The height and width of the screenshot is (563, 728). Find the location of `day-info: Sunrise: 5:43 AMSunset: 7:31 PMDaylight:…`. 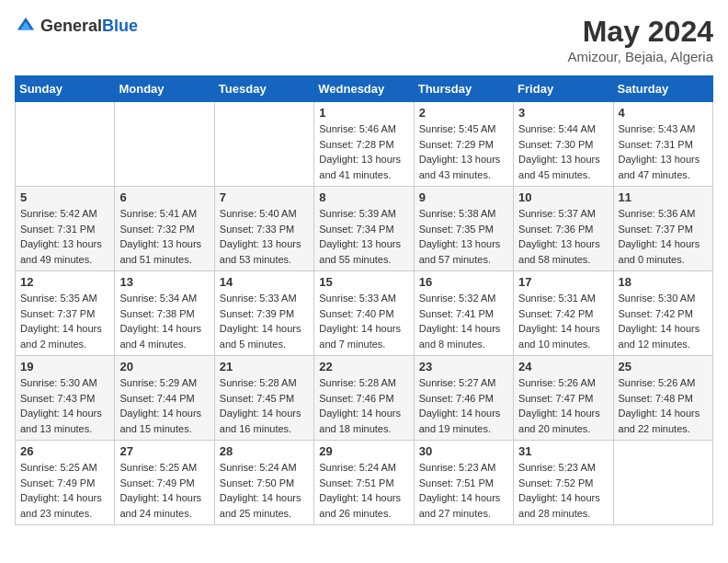

day-info: Sunrise: 5:43 AMSunset: 7:31 PMDaylight:… is located at coordinates (664, 152).